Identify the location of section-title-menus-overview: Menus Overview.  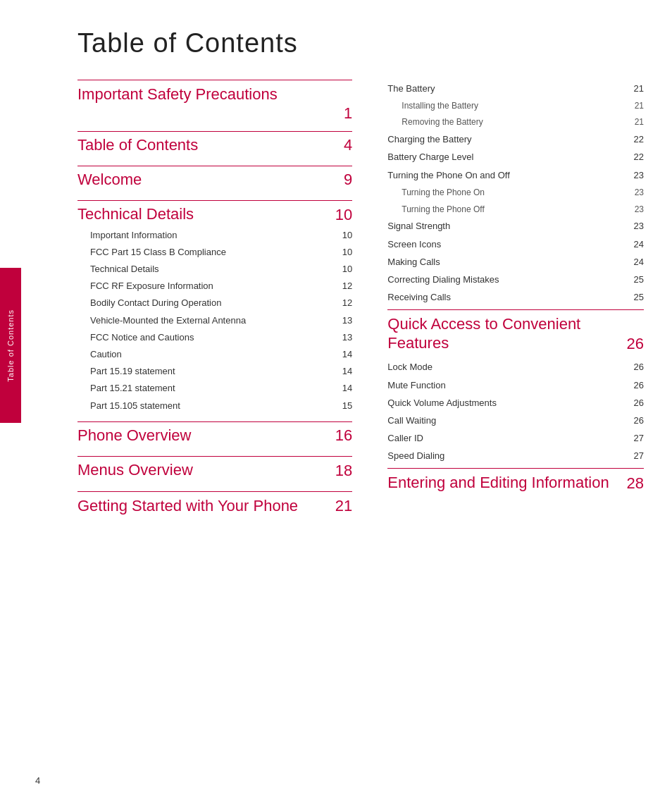
(135, 470).